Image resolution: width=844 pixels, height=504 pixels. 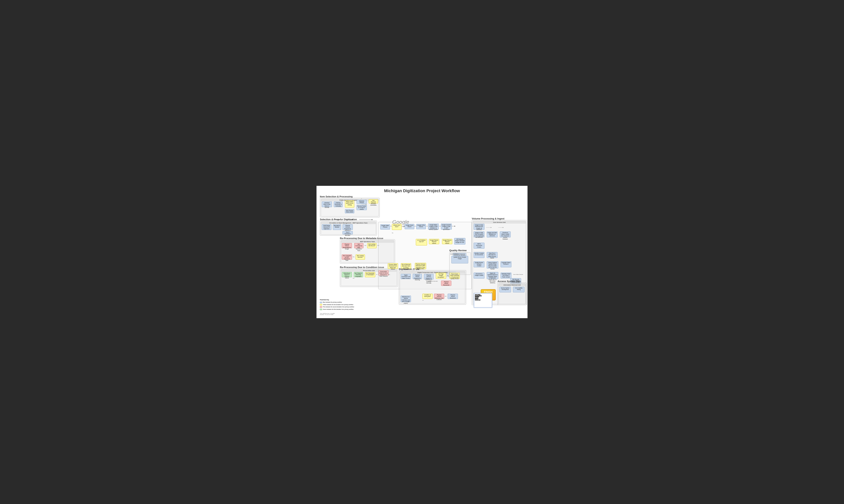 What do you see at coordinates (338, 219) in the screenshot?
I see `selection-prep-title: Selection & Prep for Digitization` at bounding box center [338, 219].